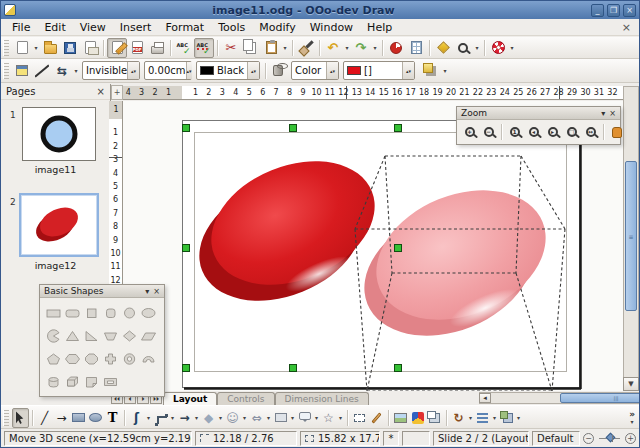  What do you see at coordinates (590, 132) in the screenshot?
I see `zoom-page-width-icon: ↔` at bounding box center [590, 132].